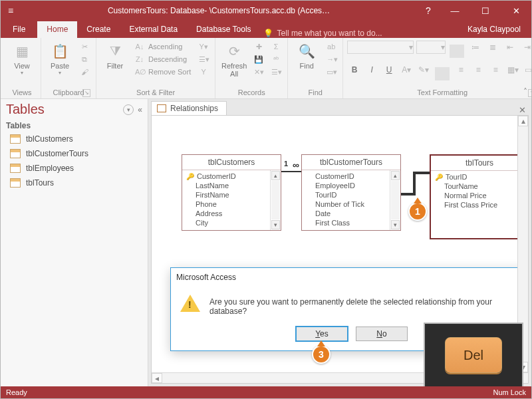 Image resolution: width=532 pixels, height=399 pixels. What do you see at coordinates (128, 110) in the screenshot?
I see `nav-menu-button: ▾` at bounding box center [128, 110].